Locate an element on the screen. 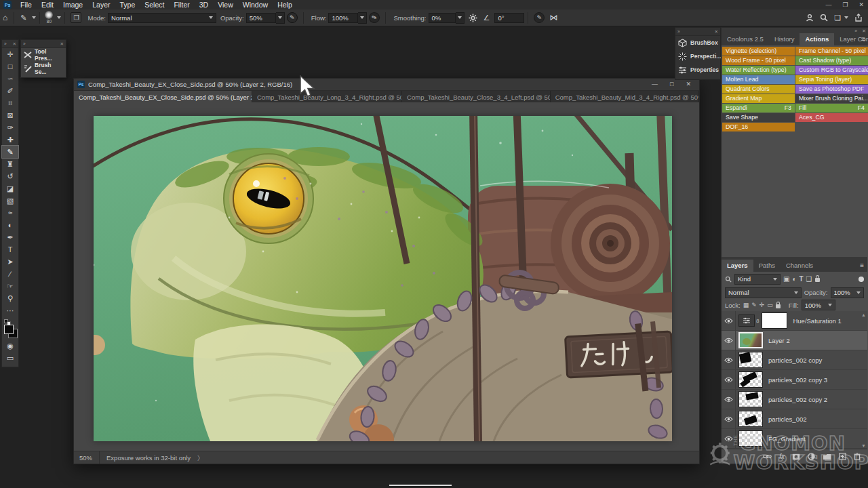 This screenshot has width=868, height=488. brush-preset-picker: 80 is located at coordinates (49, 18).